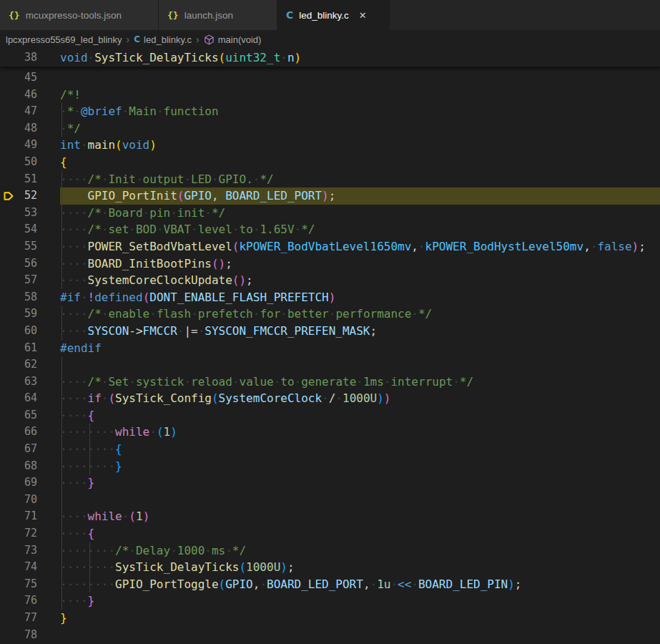 The height and width of the screenshot is (644, 660). What do you see at coordinates (330, 213) in the screenshot?
I see `code-line: 53····/*·Board·pin·init·*/` at bounding box center [330, 213].